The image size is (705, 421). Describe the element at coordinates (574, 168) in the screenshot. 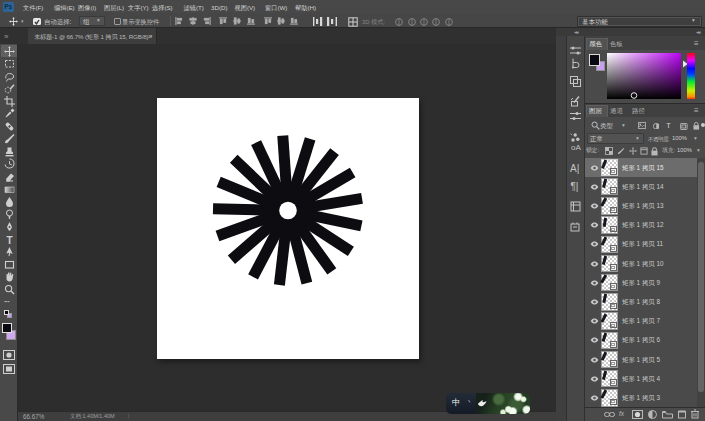

I see `svg-text: A|` at that location.